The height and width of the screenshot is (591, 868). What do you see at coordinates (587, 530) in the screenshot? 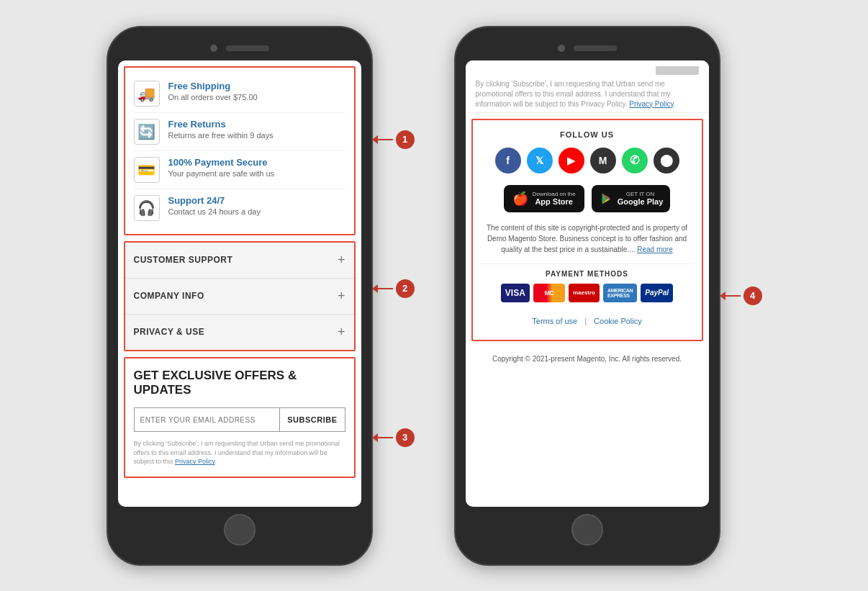
I see `home-button-right` at bounding box center [587, 530].